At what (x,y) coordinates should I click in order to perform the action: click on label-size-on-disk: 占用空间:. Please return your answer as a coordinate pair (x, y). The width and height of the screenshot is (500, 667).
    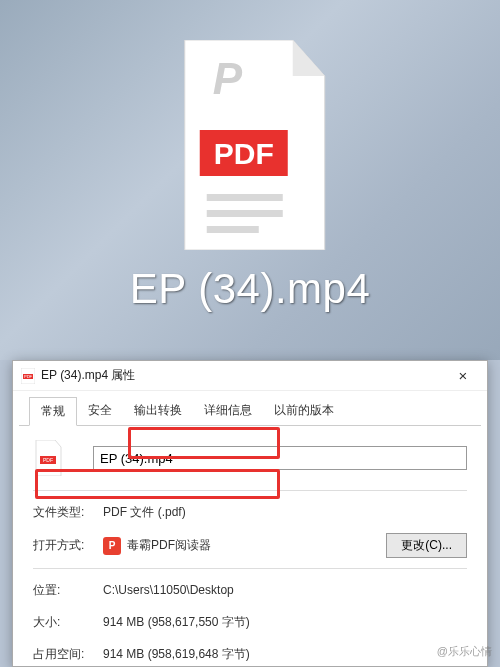
    Looking at the image, I should click on (68, 654).